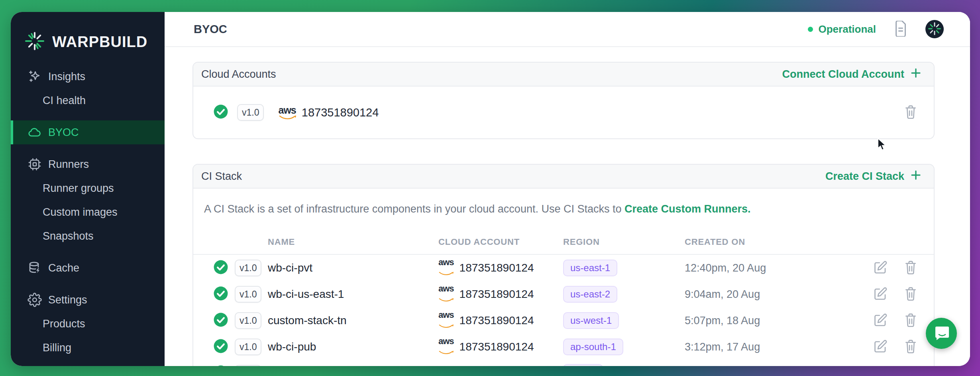 This screenshot has height=376, width=980. What do you see at coordinates (564, 177) in the screenshot?
I see `ci-stack-header: CI Stack Create CI Stack` at bounding box center [564, 177].